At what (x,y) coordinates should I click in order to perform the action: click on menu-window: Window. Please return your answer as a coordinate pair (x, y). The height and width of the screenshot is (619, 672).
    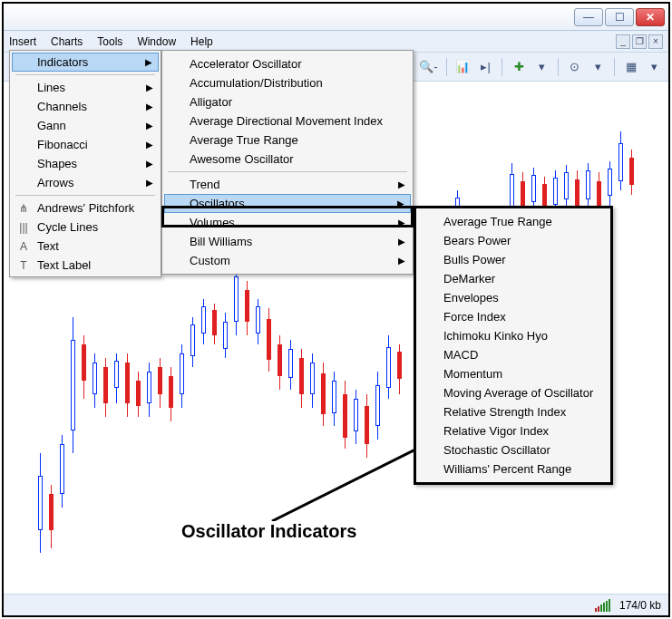
    Looking at the image, I should click on (156, 42).